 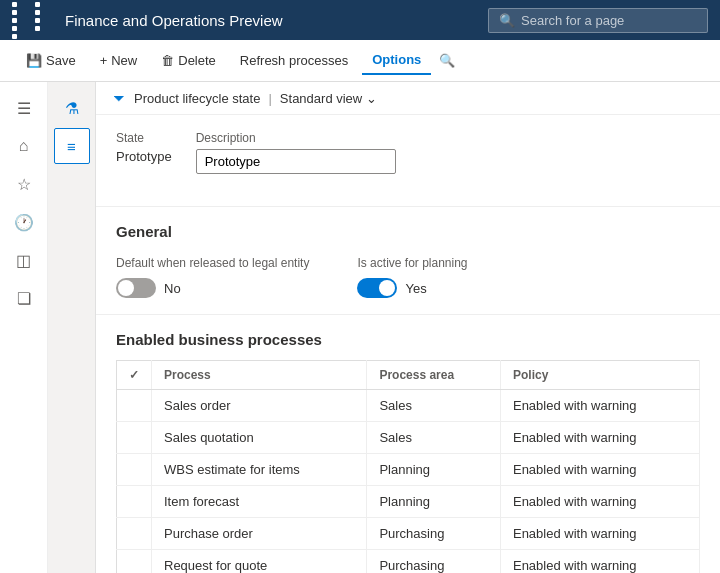 I want to click on row-process: Sales order, so click(x=260, y=406).